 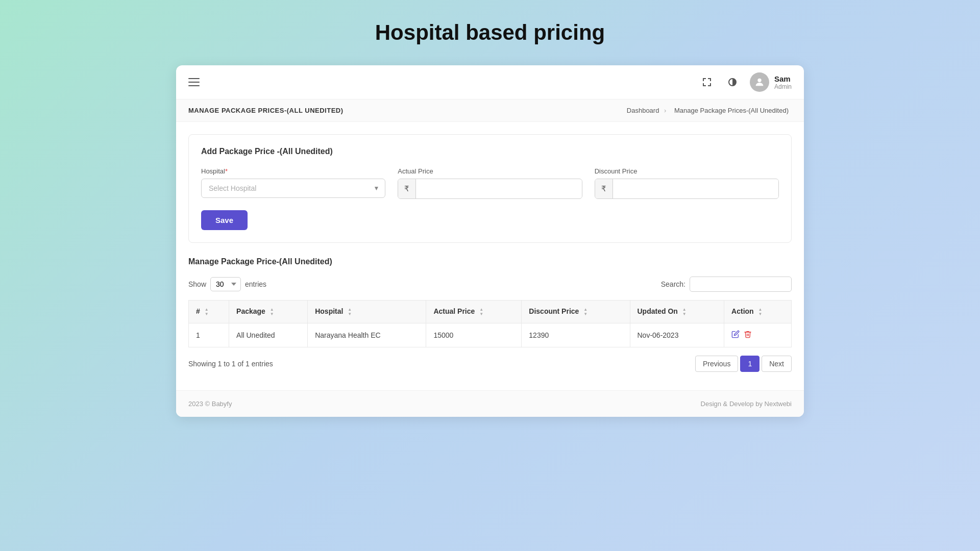 What do you see at coordinates (677, 312) in the screenshot?
I see `col-updated-on: Updated On ▲▼` at bounding box center [677, 312].